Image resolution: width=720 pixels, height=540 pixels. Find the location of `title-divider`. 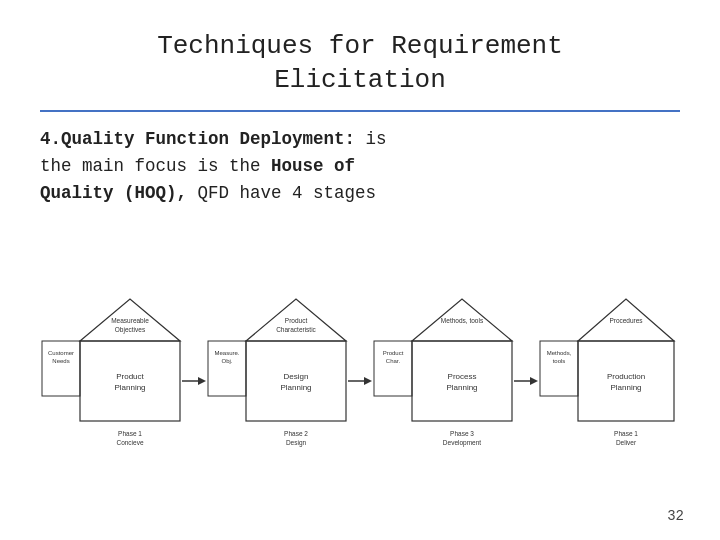

title-divider is located at coordinates (360, 111).